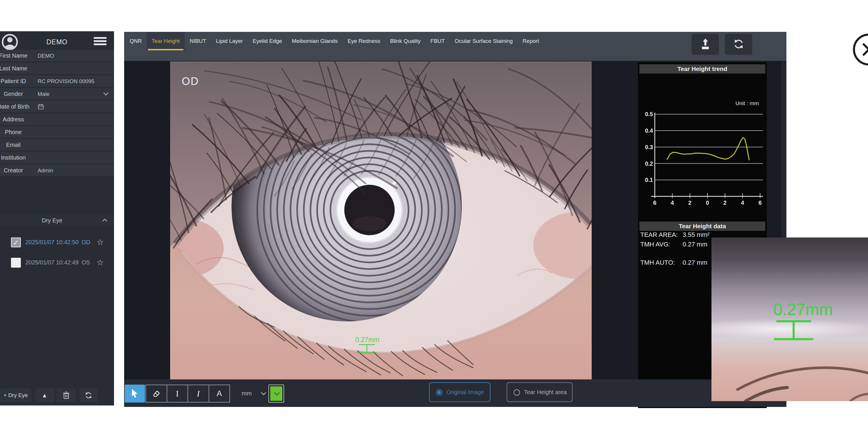  I want to click on tab-lipid-layer: Lipid Layer, so click(229, 41).